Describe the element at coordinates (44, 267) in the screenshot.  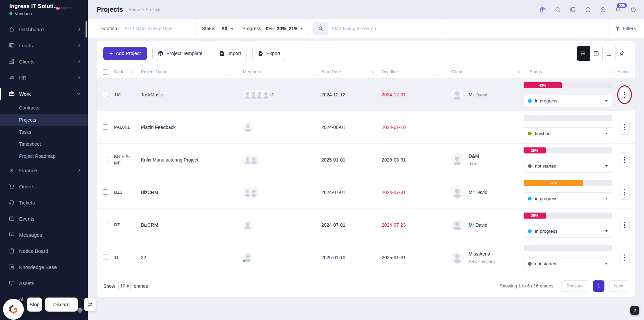
I see `sidebar-item-knowledge-base: Knowledge Base` at that location.